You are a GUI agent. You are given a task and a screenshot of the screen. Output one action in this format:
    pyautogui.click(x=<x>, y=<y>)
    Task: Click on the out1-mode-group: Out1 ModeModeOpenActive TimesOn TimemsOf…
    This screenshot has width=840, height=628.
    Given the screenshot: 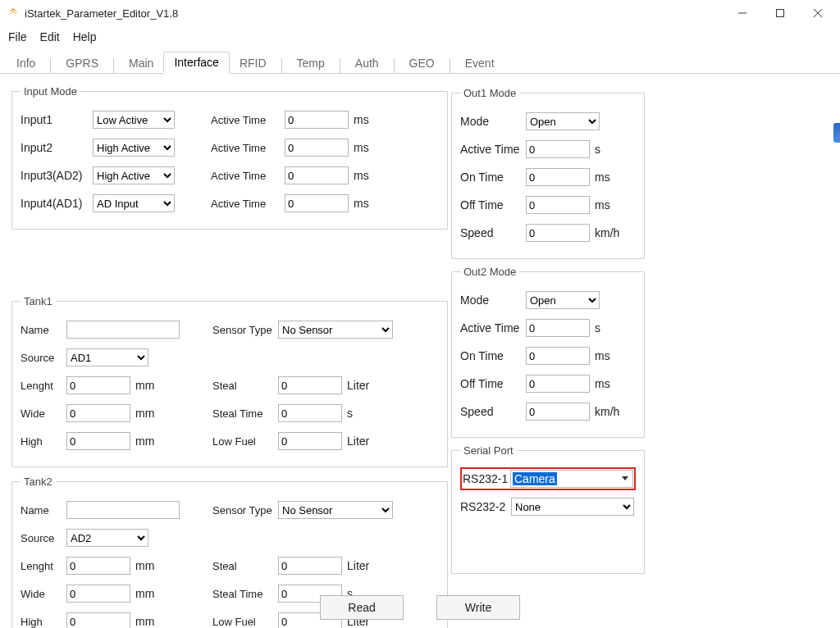 What is the action you would take?
    pyautogui.click(x=548, y=173)
    